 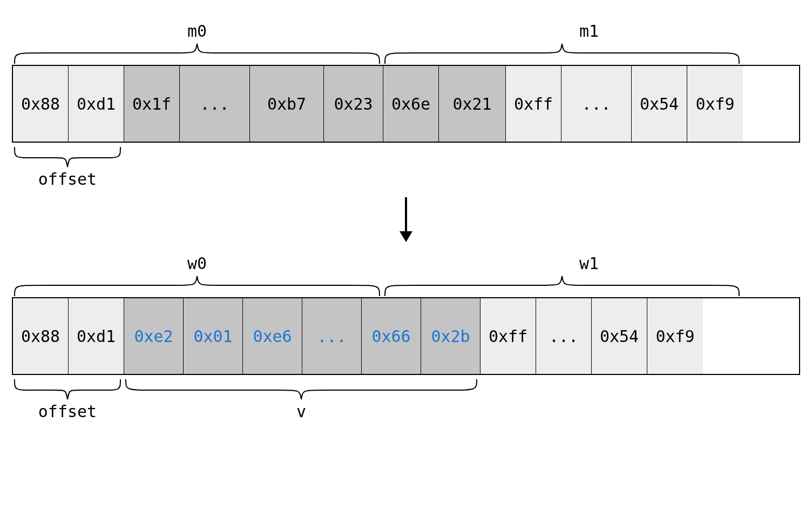 What do you see at coordinates (589, 31) in the screenshot?
I see `label-m1: m1` at bounding box center [589, 31].